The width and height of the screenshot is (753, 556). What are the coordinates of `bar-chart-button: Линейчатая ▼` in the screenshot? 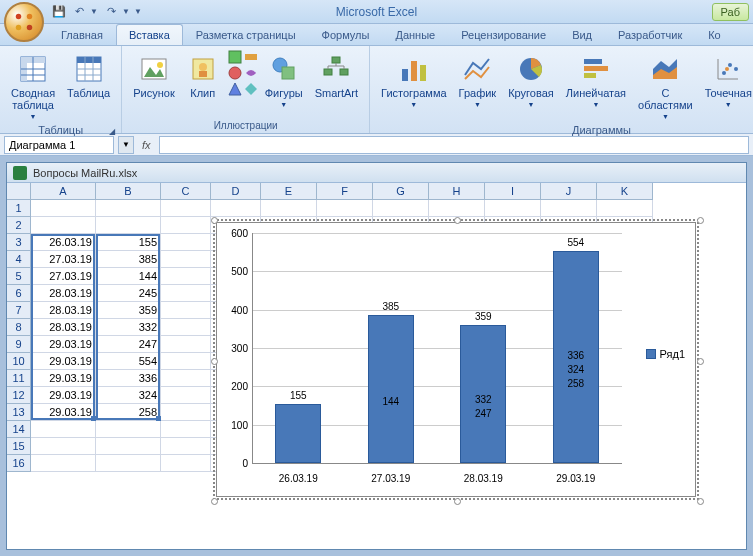 It's located at (596, 80).